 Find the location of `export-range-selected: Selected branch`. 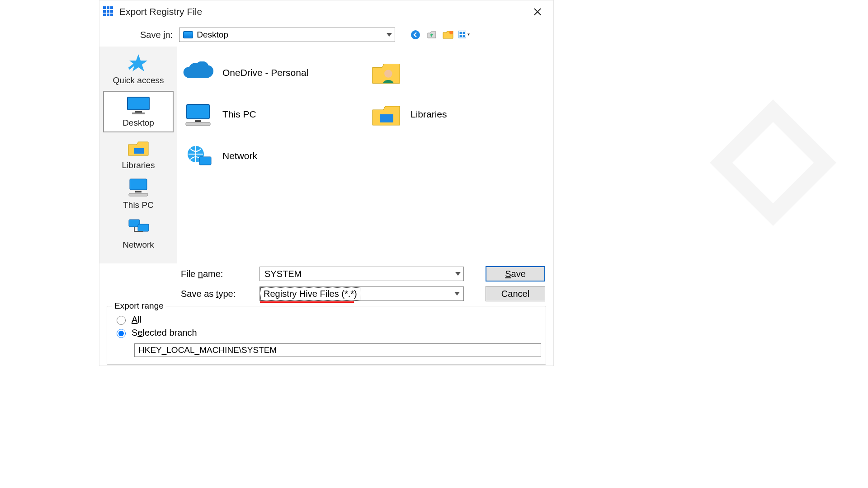

export-range-selected: Selected branch is located at coordinates (326, 333).